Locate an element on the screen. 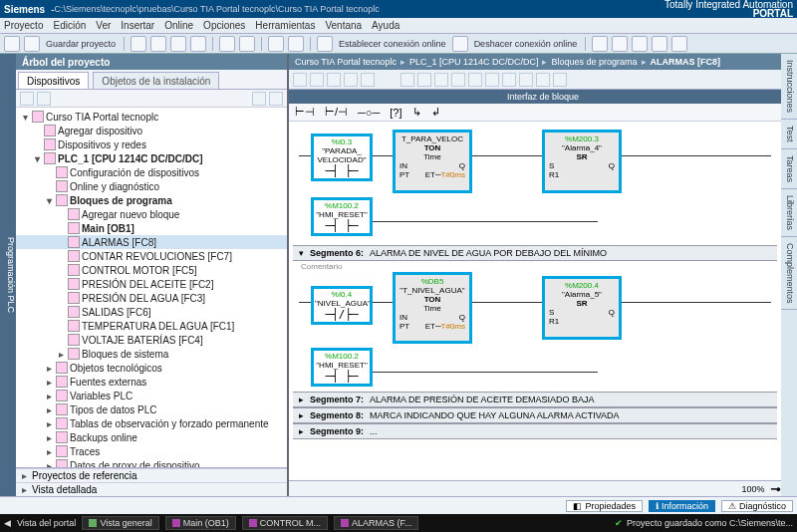 This screenshot has height=532, width=797. sidetab-test: Test is located at coordinates (789, 134).